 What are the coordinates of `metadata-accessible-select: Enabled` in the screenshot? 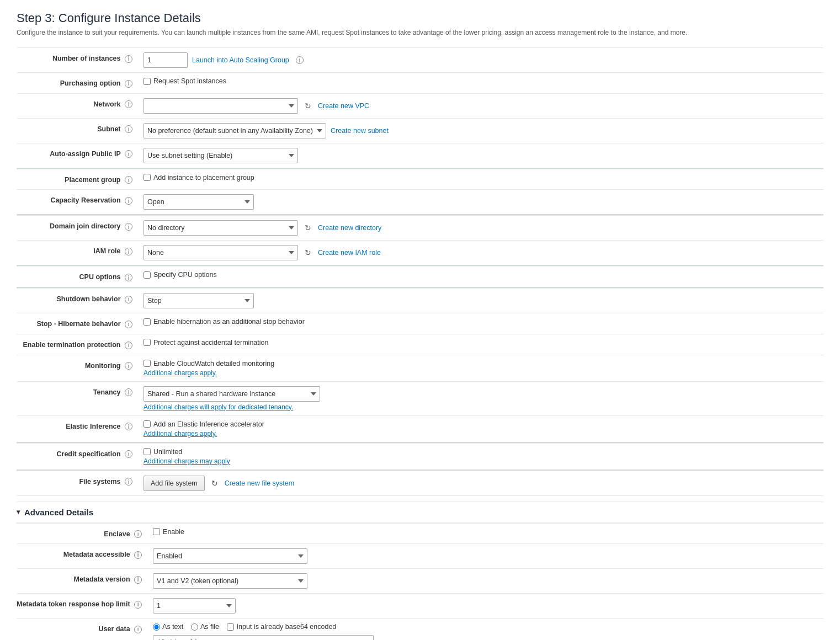 It's located at (230, 556).